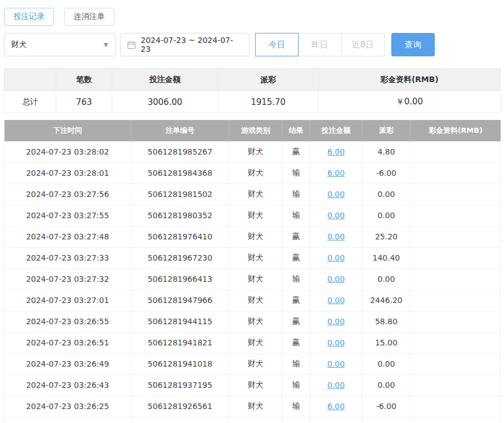 Image resolution: width=504 pixels, height=423 pixels. Describe the element at coordinates (410, 102) in the screenshot. I see `summary-bonus-value: ￥0.00` at that location.